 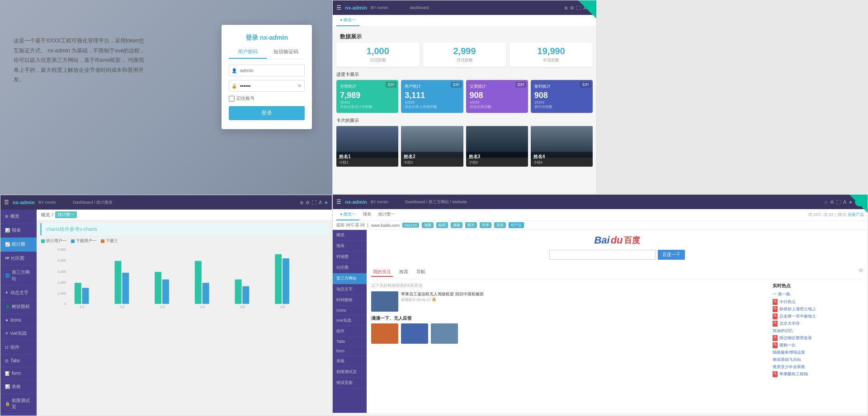 What do you see at coordinates (307, 202) in the screenshot?
I see `charts-settings-icon: ⚙` at bounding box center [307, 202].